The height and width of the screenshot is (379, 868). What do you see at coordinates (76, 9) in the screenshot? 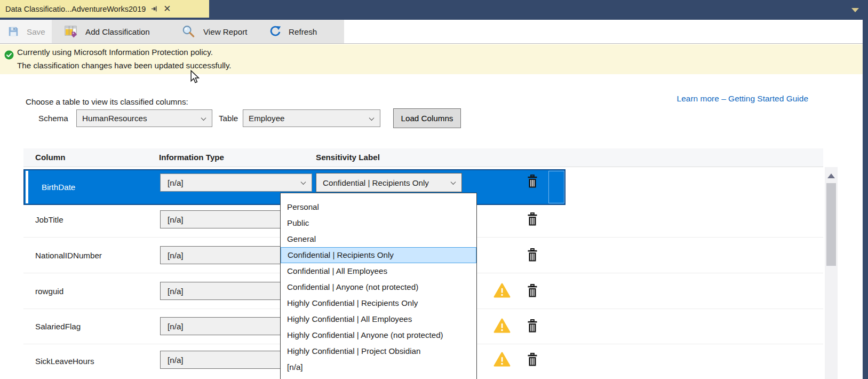
I see `tab-title: Data Classificatio...AdventureWorks2019` at bounding box center [76, 9].